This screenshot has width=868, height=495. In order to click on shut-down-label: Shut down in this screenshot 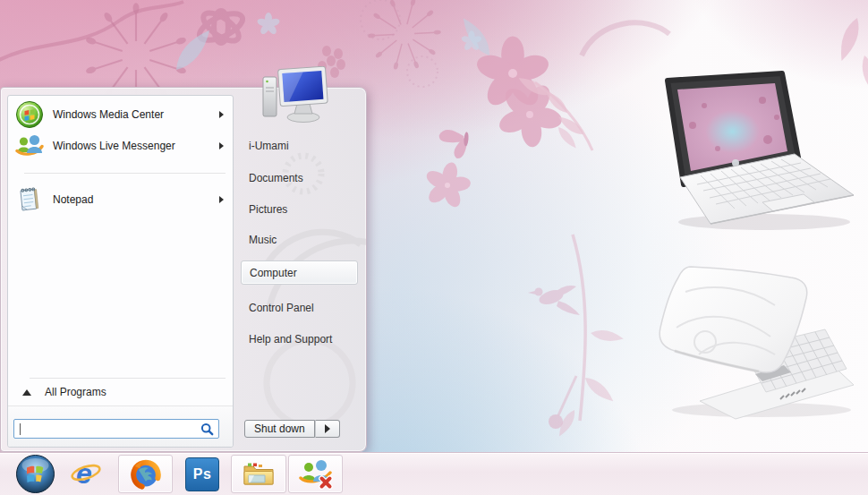, I will do `click(279, 429)`.